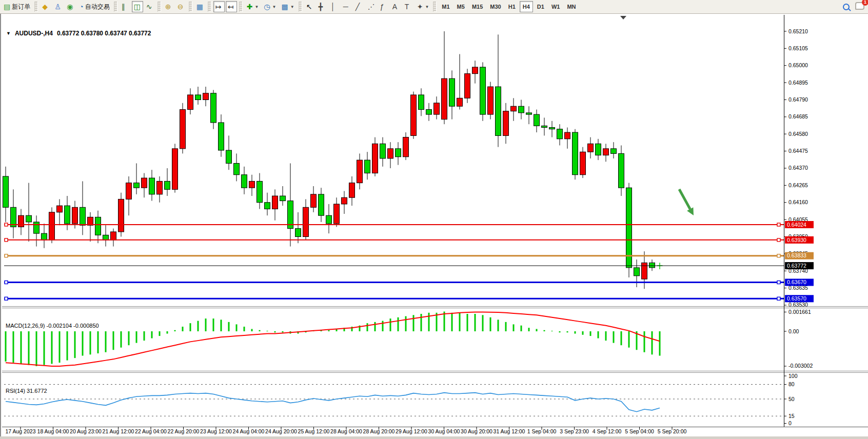 This screenshot has width=868, height=439. I want to click on text-button: A, so click(396, 7).